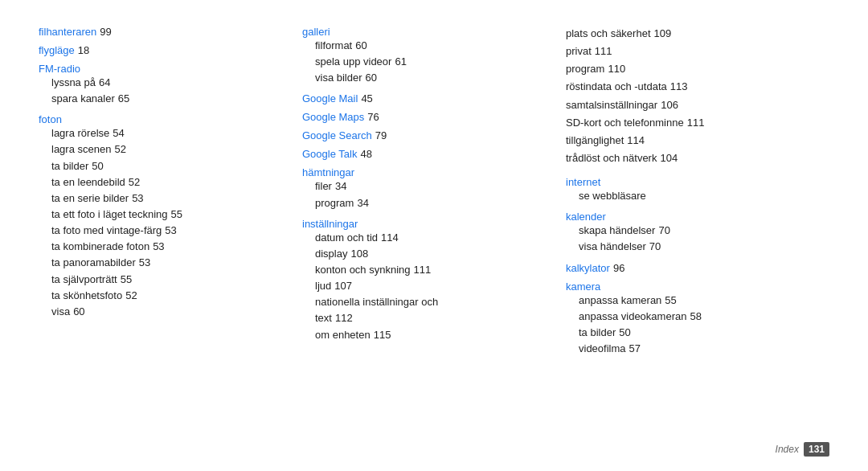 This screenshot has height=471, width=868. Describe the element at coordinates (434, 117) in the screenshot. I see `entry-header: Google Maps76` at that location.